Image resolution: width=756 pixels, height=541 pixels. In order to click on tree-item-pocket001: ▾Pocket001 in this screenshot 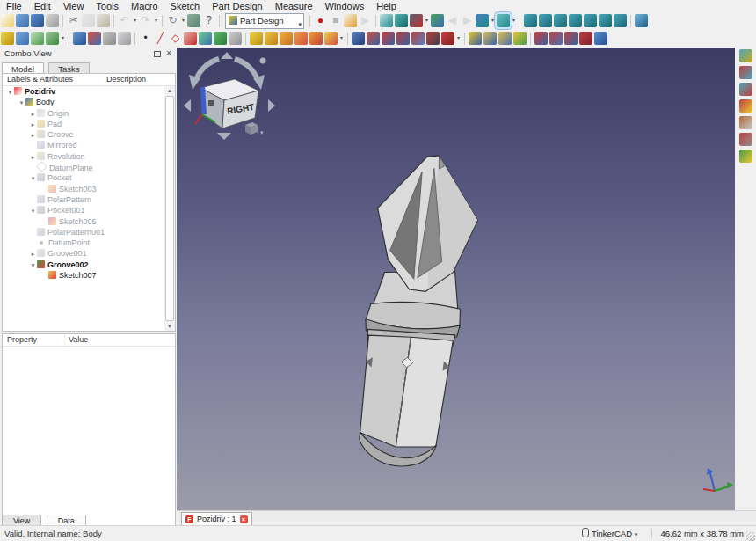, I will do `click(84, 210)`.